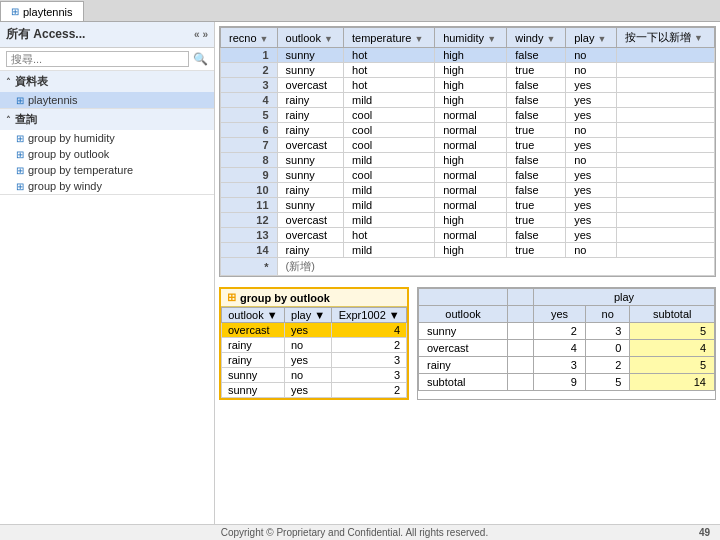 The image size is (720, 540). What do you see at coordinates (608, 314) in the screenshot?
I see `crosstab-no-label: no` at bounding box center [608, 314].